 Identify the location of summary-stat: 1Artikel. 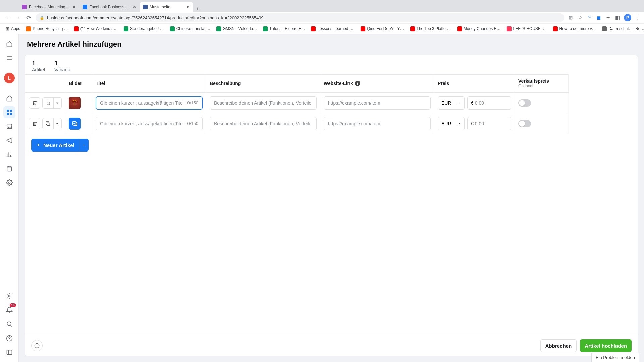
(38, 66).